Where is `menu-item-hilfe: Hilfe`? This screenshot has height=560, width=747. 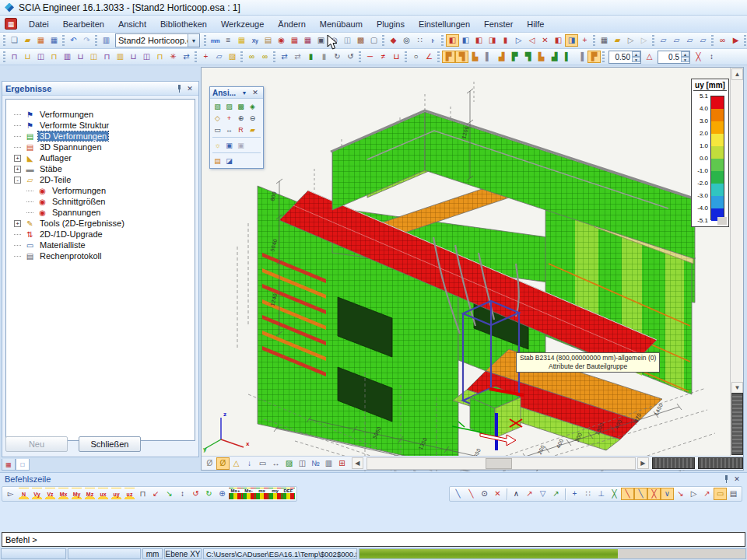
menu-item-hilfe: Hilfe is located at coordinates (535, 24).